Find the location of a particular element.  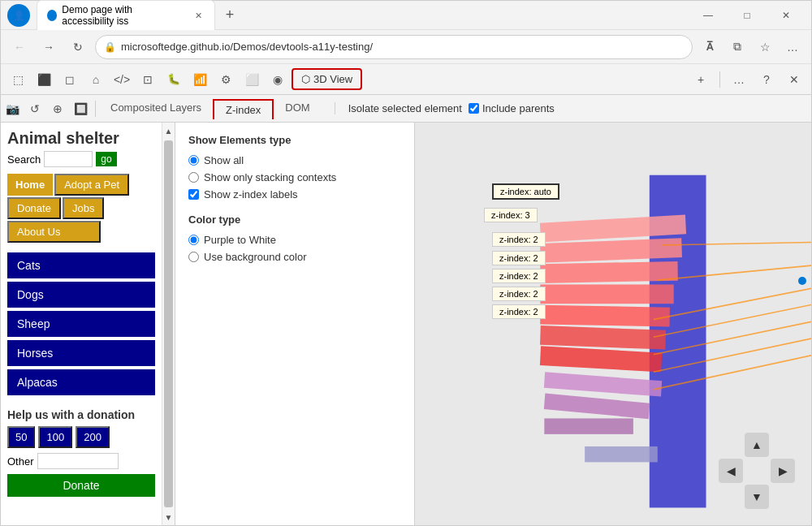

flatview-button: 🔲 is located at coordinates (80, 109).